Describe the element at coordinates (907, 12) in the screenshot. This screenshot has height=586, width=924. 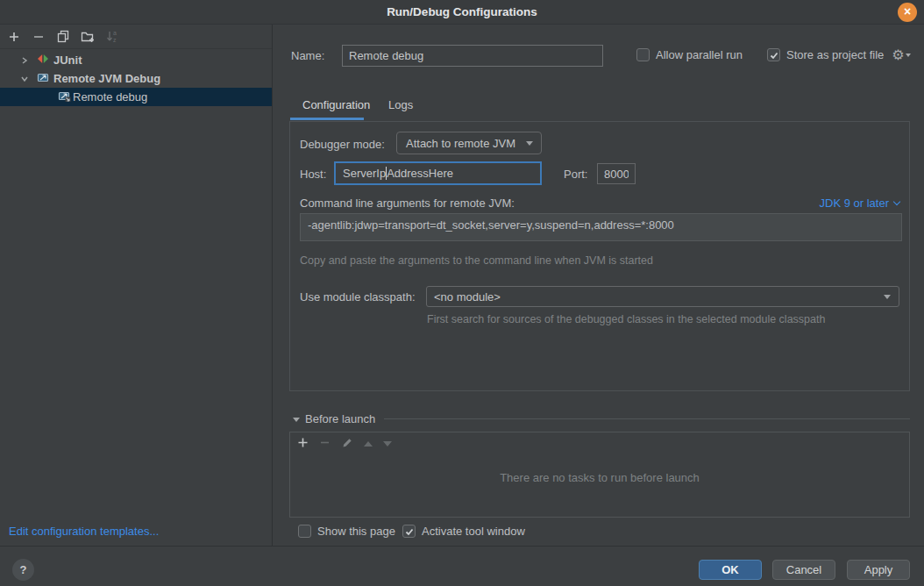
I see `close-icon: ×` at that location.